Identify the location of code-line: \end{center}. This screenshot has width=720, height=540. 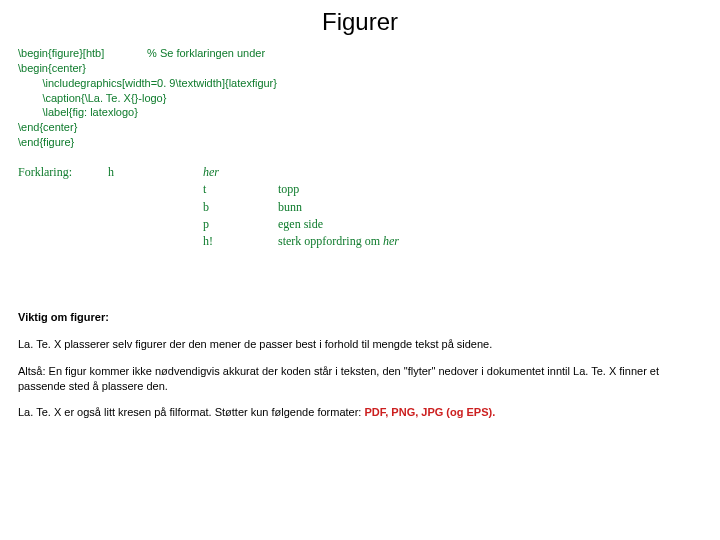
(360, 128).